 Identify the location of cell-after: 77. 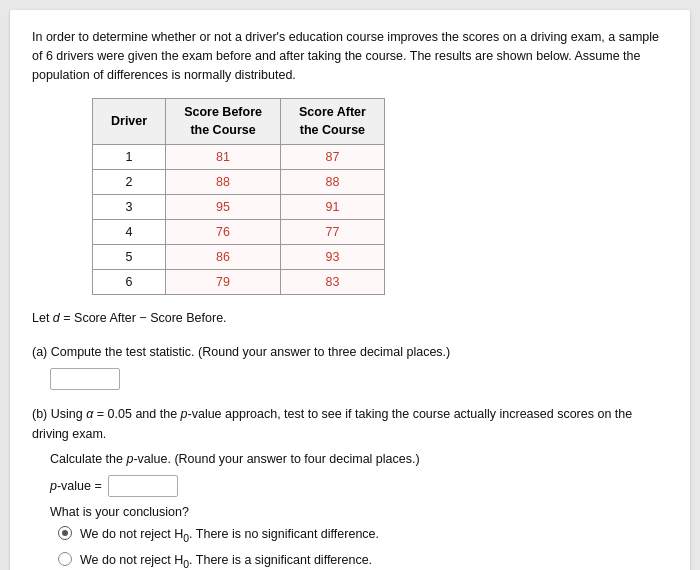
(332, 232).